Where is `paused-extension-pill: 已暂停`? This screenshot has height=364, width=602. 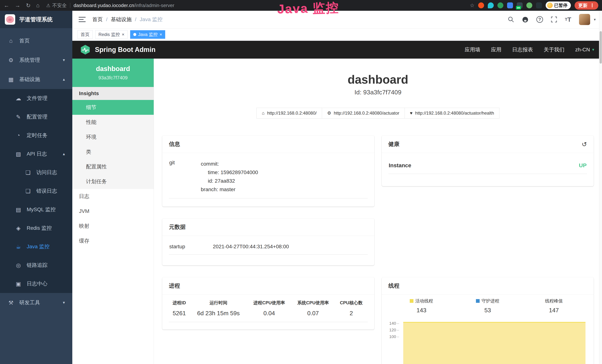
paused-extension-pill: 已暂停 is located at coordinates (558, 5).